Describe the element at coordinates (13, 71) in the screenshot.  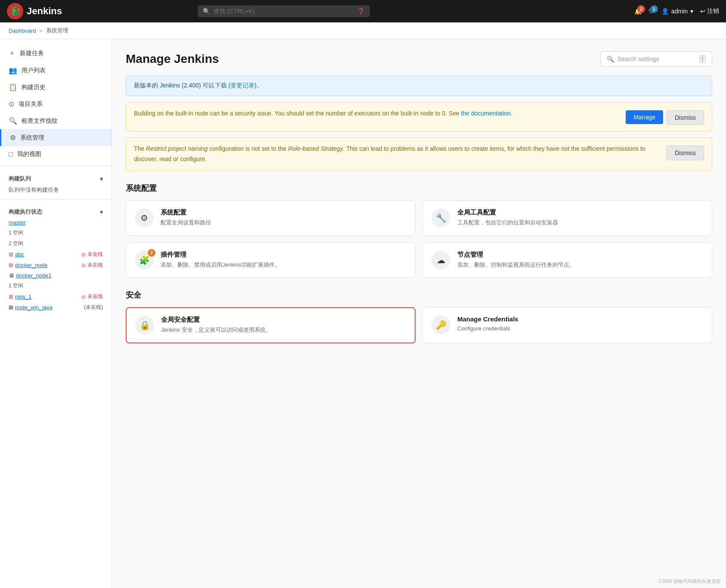
I see `user-list-icon: 👥` at that location.